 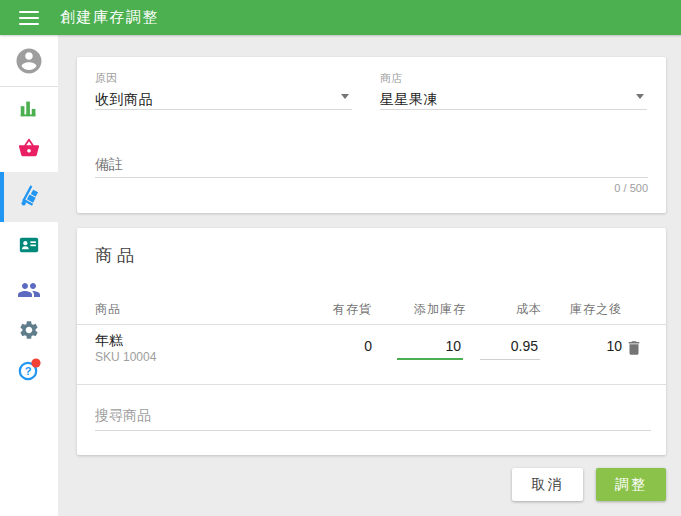 What do you see at coordinates (29, 61) in the screenshot?
I see `account-icon` at bounding box center [29, 61].